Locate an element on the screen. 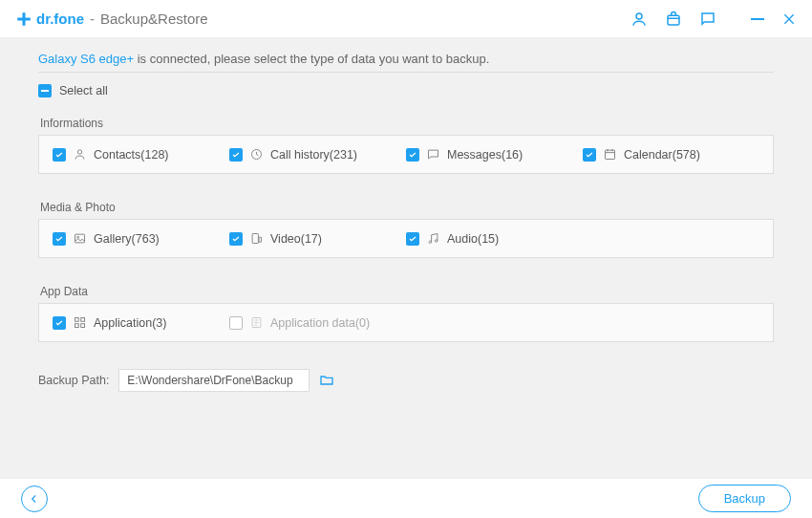 The image size is (812, 518). brand-name: dr.fone is located at coordinates (60, 19).